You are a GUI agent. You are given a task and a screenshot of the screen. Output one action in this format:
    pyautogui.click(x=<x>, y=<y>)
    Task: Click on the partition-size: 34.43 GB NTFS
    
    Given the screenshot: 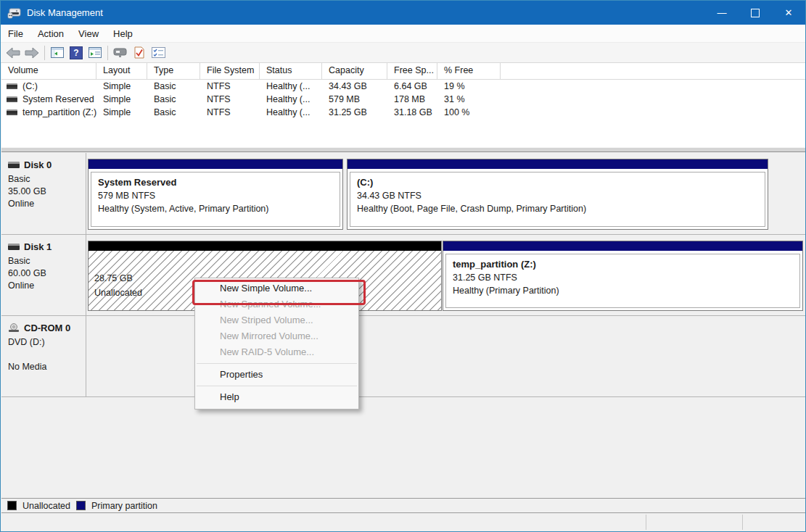 What is the action you would take?
    pyautogui.click(x=559, y=196)
    